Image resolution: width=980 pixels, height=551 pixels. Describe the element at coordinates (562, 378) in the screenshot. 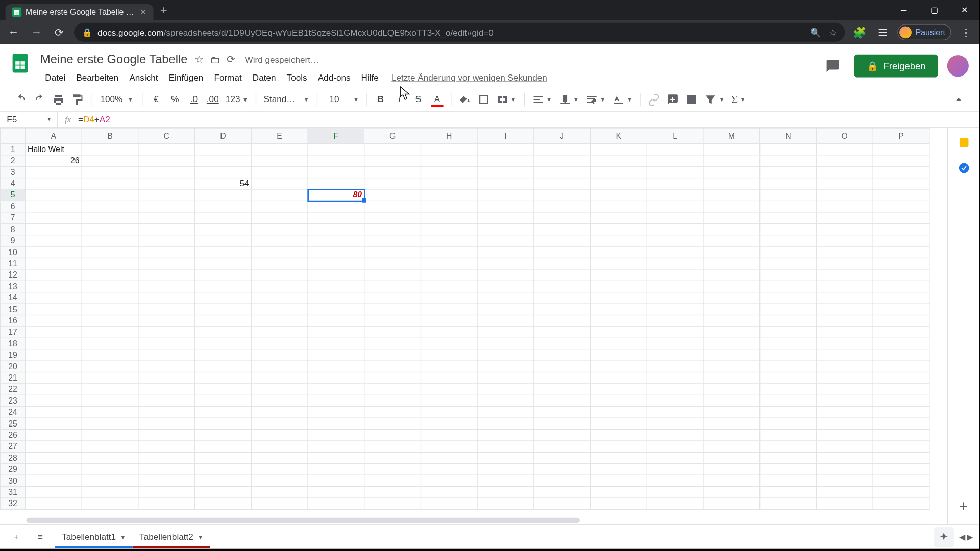

I see `cell-J21` at that location.